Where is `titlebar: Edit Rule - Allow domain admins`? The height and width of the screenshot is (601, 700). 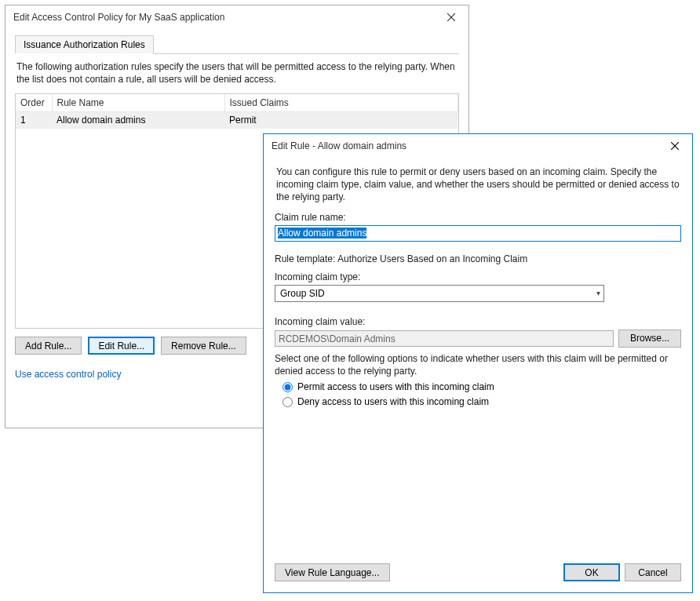
titlebar: Edit Rule - Allow domain admins is located at coordinates (478, 146).